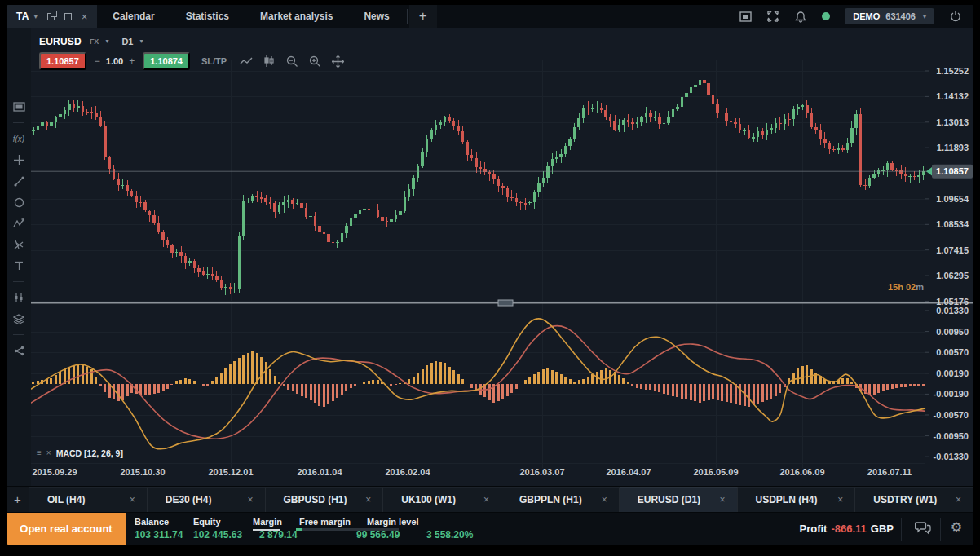 Image resolution: width=980 pixels, height=556 pixels. Describe the element at coordinates (132, 61) in the screenshot. I see `volume-increase-button: +` at that location.